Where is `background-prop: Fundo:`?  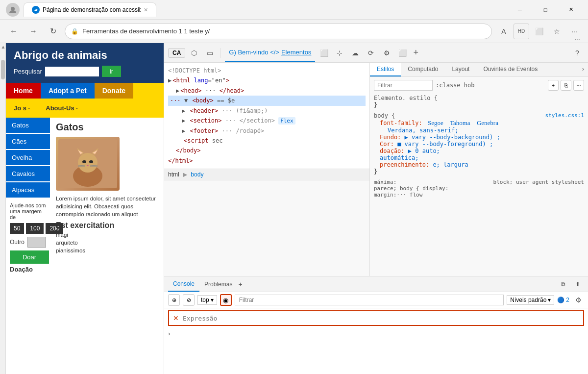 background-prop: Fundo: is located at coordinates (390, 137).